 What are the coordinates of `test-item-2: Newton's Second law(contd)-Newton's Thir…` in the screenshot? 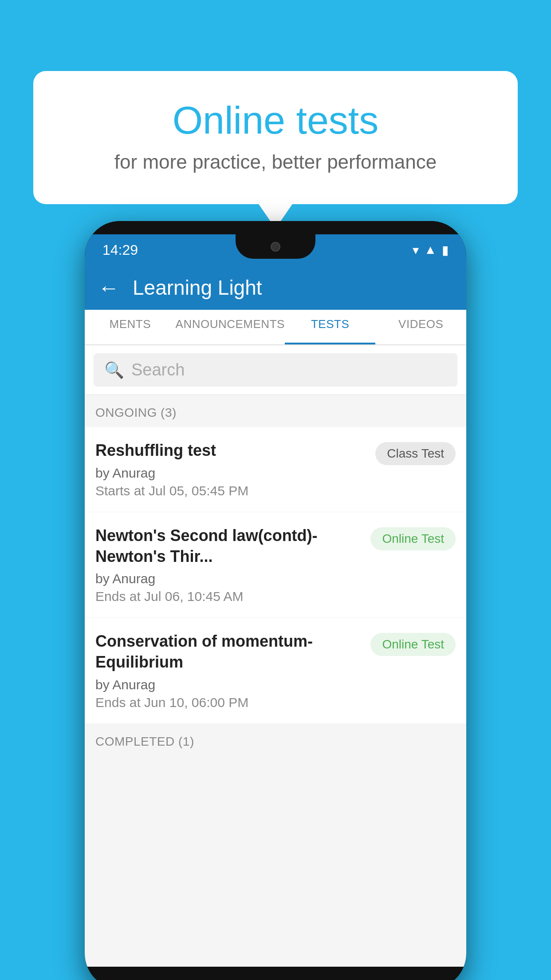 It's located at (276, 565).